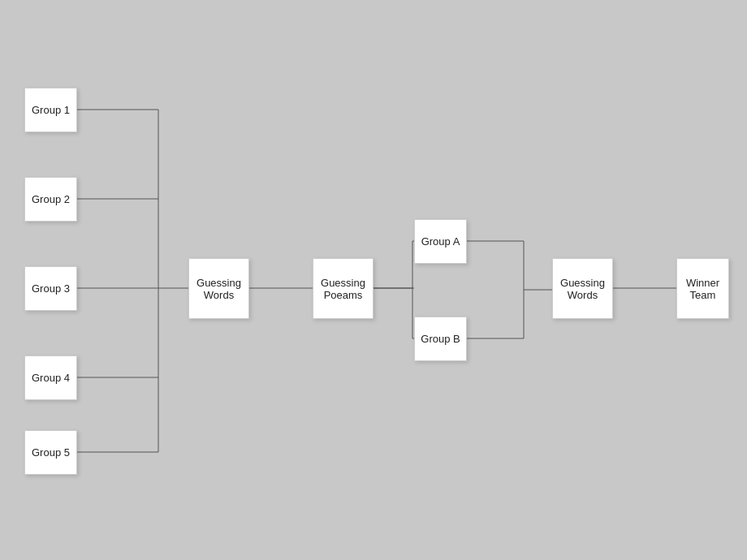  What do you see at coordinates (703, 289) in the screenshot?
I see `winner-team-node: Winner Team` at bounding box center [703, 289].